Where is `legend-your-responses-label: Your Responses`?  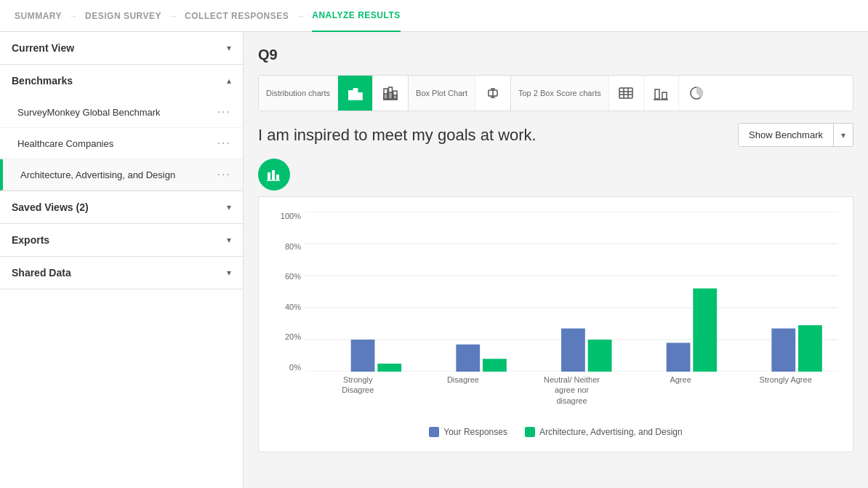 legend-your-responses-label: Your Responses is located at coordinates (475, 432).